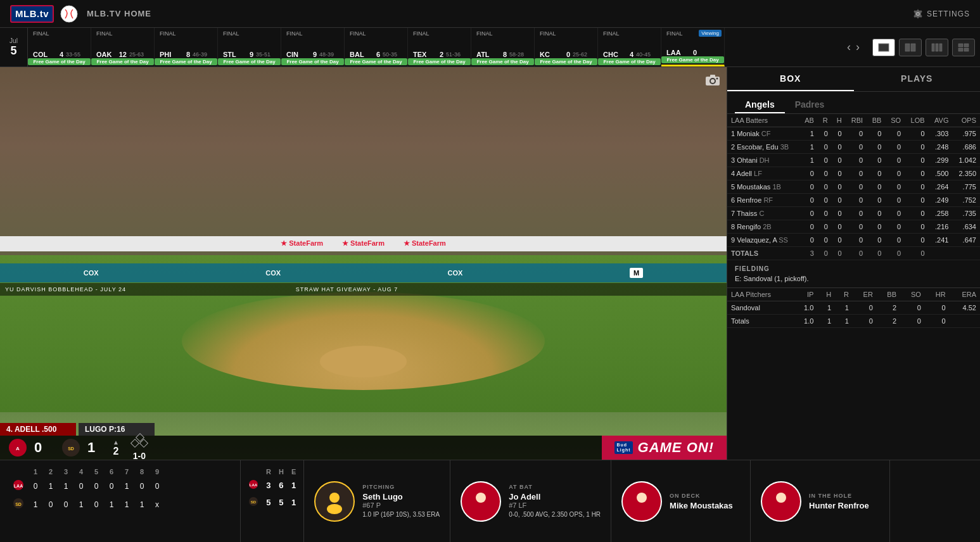 This screenshot has height=542, width=980. I want to click on score-game-5: Final BAL 6 50-35 NYY 3 48-39 Free Game …, so click(376, 47).